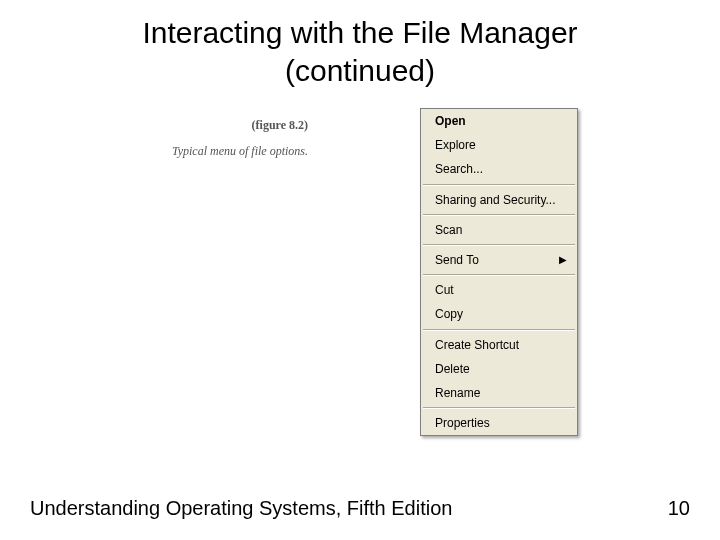  Describe the element at coordinates (448, 230) in the screenshot. I see `menu-label: Scan` at that location.